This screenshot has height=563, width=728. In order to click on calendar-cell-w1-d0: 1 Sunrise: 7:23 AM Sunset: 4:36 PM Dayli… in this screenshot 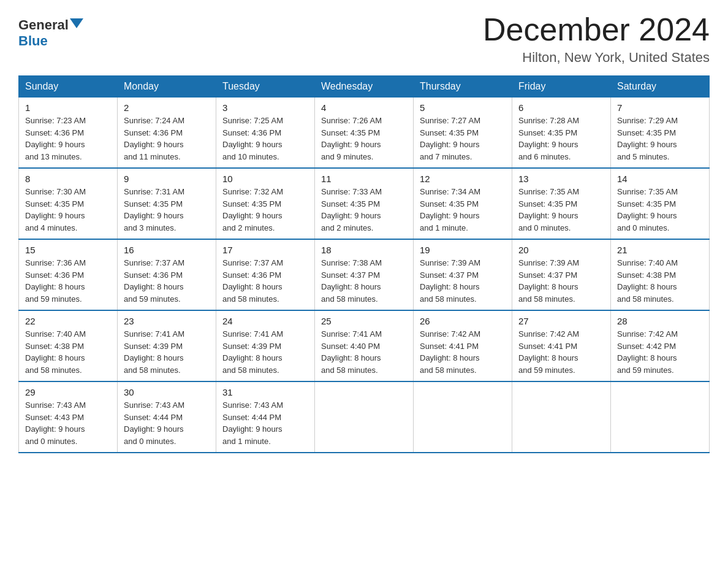, I will do `click(69, 133)`.